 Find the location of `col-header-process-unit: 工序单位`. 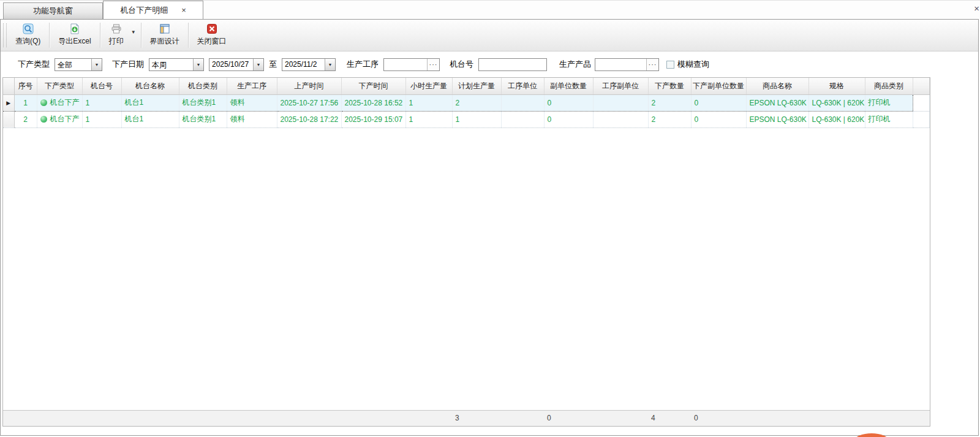

col-header-process-unit: 工序单位 is located at coordinates (522, 86).